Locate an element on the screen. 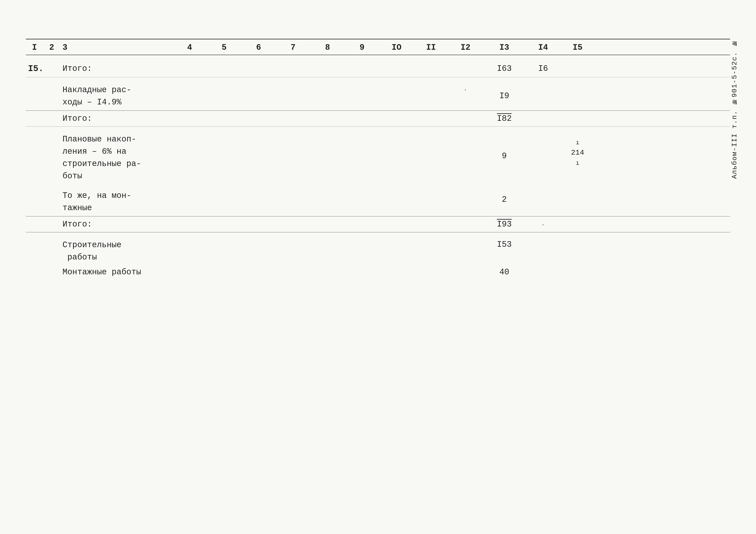 The width and height of the screenshot is (756, 534). cell-it2-col3: Итого: is located at coordinates (117, 118).